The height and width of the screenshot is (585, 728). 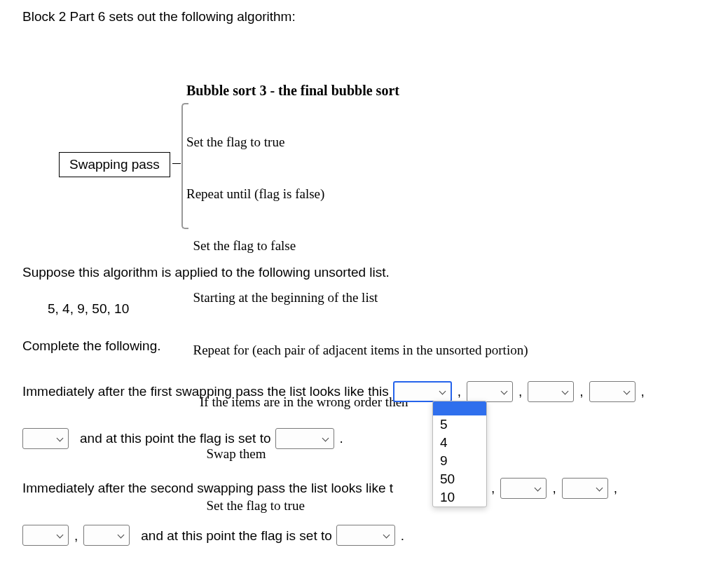 What do you see at coordinates (364, 17) in the screenshot?
I see `intro-text: Block 2 Part 6 sets out the following al…` at bounding box center [364, 17].